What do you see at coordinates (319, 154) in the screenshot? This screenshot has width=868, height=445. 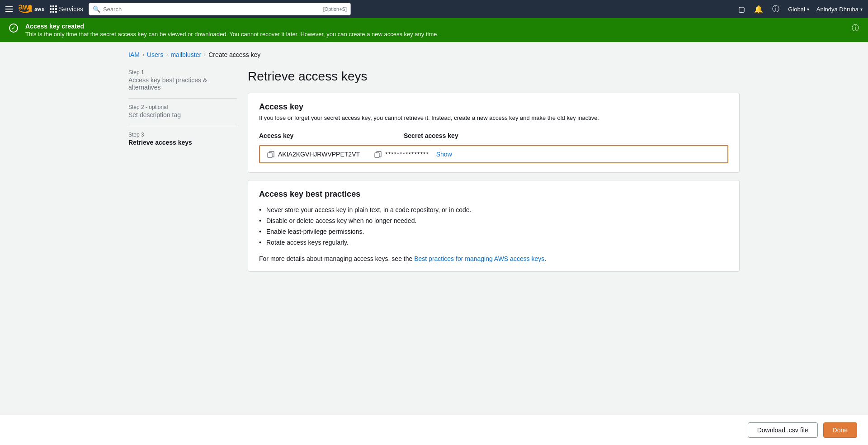 I see `access-key-value: AKIA2KGVHJRWVPPET2VT` at bounding box center [319, 154].